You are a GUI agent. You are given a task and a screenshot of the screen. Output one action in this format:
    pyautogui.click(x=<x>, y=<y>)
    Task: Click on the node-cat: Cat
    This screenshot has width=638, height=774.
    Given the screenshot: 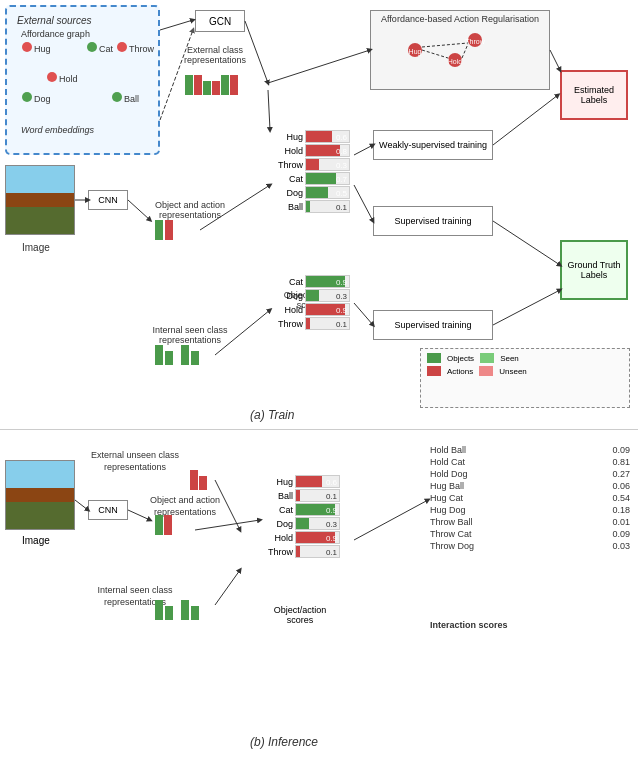 What is the action you would take?
    pyautogui.click(x=100, y=48)
    